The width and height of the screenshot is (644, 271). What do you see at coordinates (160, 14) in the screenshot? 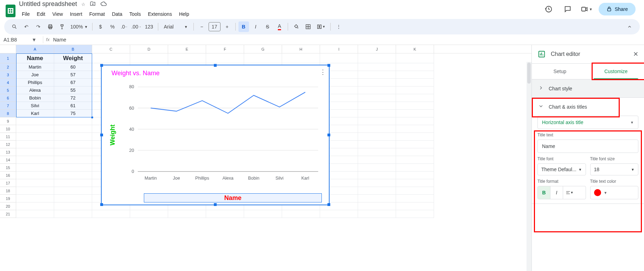
I see `menu-extensions: Extensions` at bounding box center [160, 14].